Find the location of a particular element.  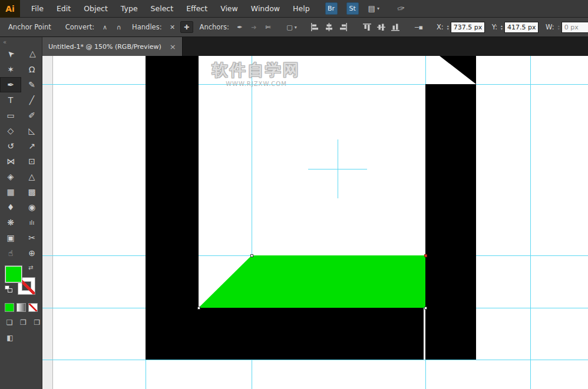

isolate-selection-button: ▢ ▾ is located at coordinates (292, 27).